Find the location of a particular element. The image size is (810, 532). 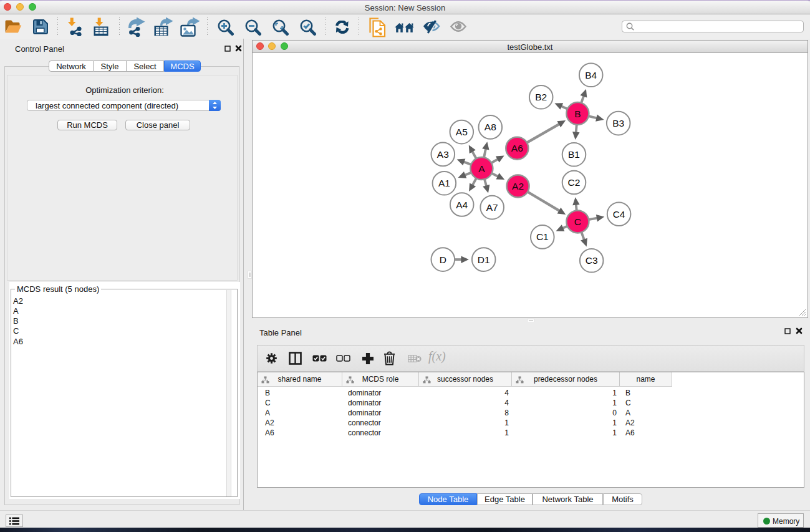

svg-text: C4 is located at coordinates (619, 215).